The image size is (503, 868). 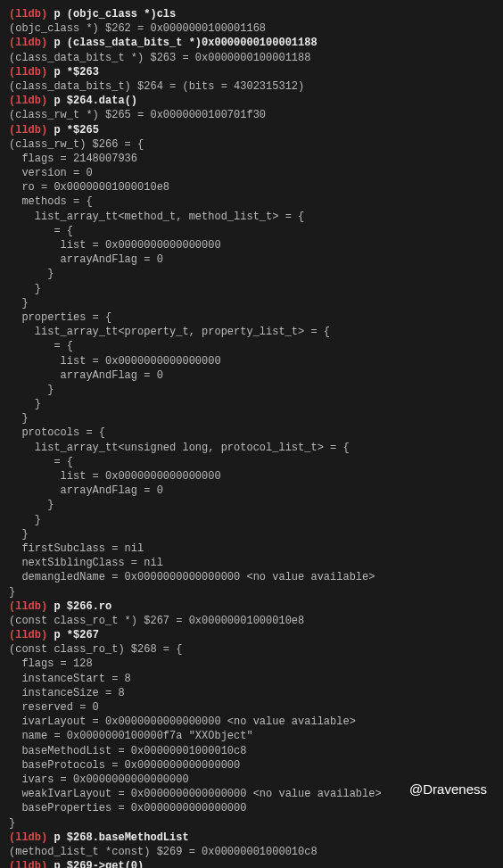 I want to click on terminal-output-line: (const class_ro_t) $268 = {, so click(x=252, y=649).